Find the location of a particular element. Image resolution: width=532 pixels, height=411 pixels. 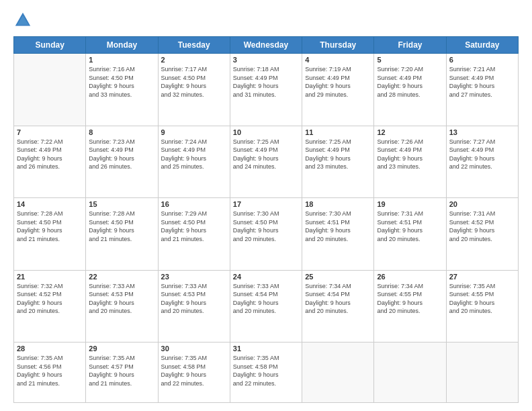

weekday-header-saturday: Saturday is located at coordinates (482, 46).